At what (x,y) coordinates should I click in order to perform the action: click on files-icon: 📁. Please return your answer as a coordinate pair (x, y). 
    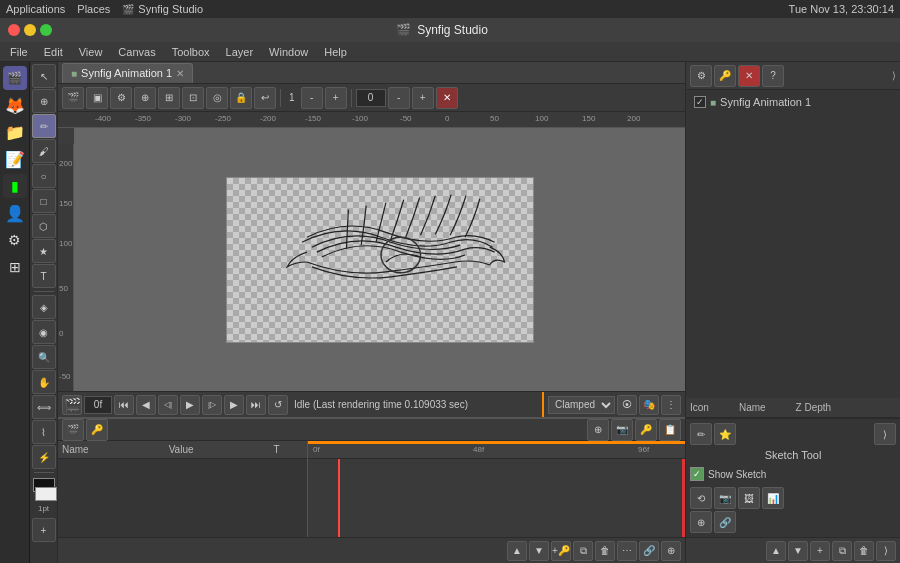
    Looking at the image, I should click on (15, 132).